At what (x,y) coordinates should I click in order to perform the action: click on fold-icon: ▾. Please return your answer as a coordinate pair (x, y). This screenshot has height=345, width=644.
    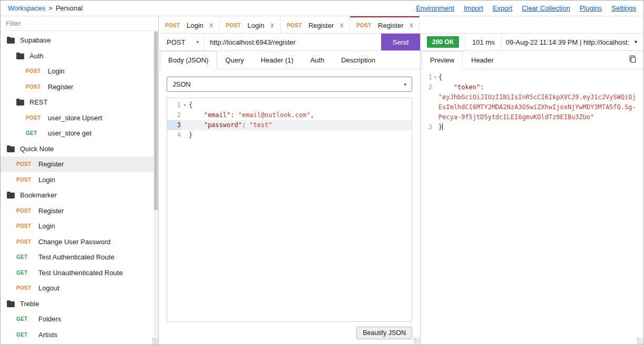
    Looking at the image, I should click on (185, 105).